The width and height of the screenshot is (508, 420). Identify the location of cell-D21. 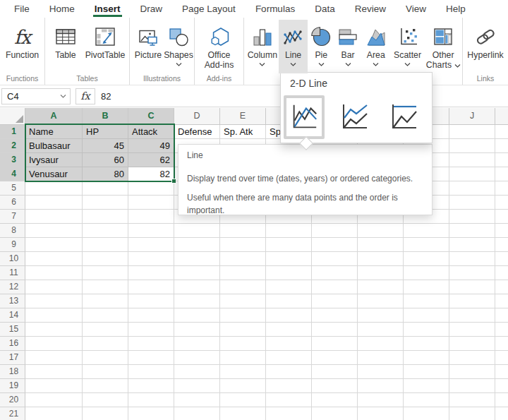
(198, 414).